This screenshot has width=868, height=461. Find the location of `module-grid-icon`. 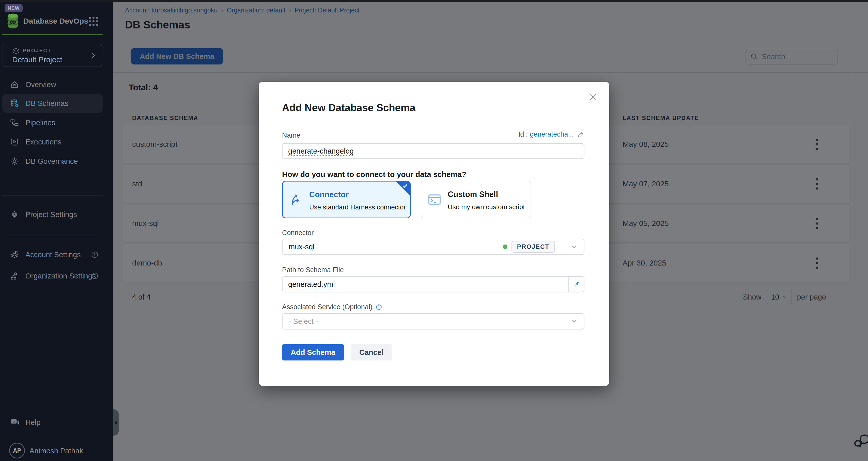

module-grid-icon is located at coordinates (94, 22).